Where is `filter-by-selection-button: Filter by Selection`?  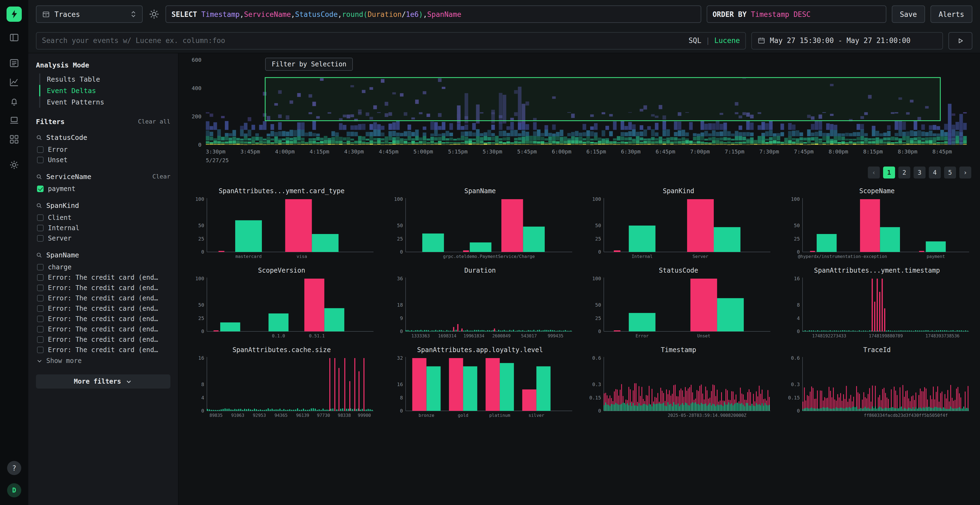 filter-by-selection-button: Filter by Selection is located at coordinates (309, 64).